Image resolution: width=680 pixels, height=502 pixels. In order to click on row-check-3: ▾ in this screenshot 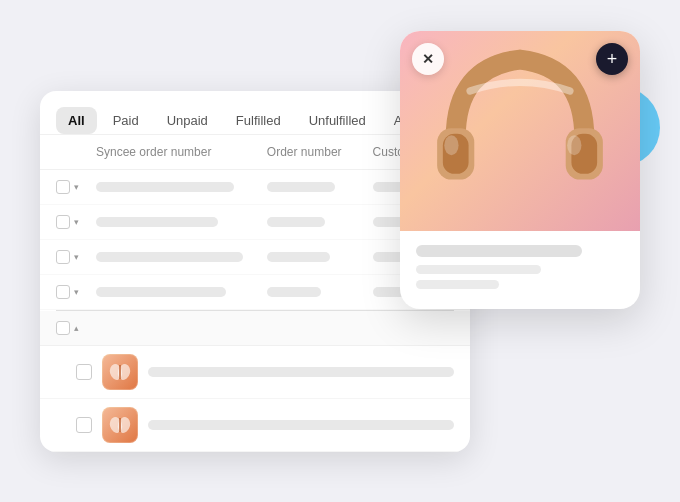, I will do `click(72, 257)`.